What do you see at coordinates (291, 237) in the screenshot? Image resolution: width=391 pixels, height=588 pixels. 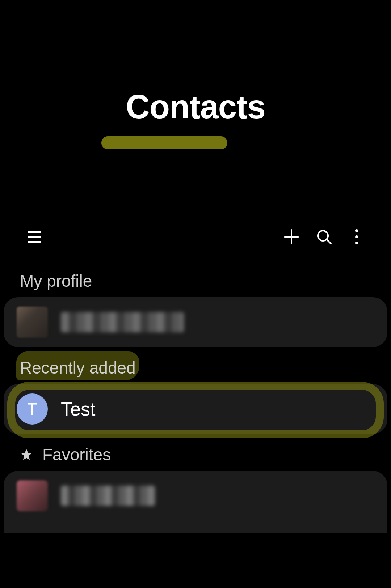 I see `add-contact-button` at bounding box center [291, 237].